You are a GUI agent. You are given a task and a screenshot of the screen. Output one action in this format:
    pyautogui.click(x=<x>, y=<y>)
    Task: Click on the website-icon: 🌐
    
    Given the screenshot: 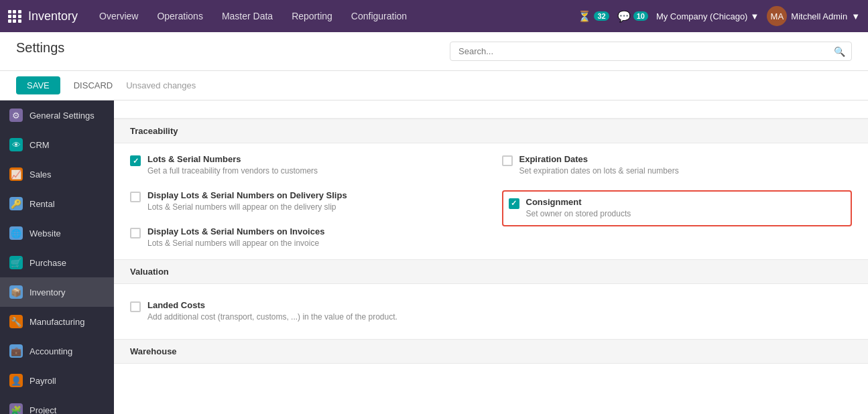 What is the action you would take?
    pyautogui.click(x=16, y=233)
    